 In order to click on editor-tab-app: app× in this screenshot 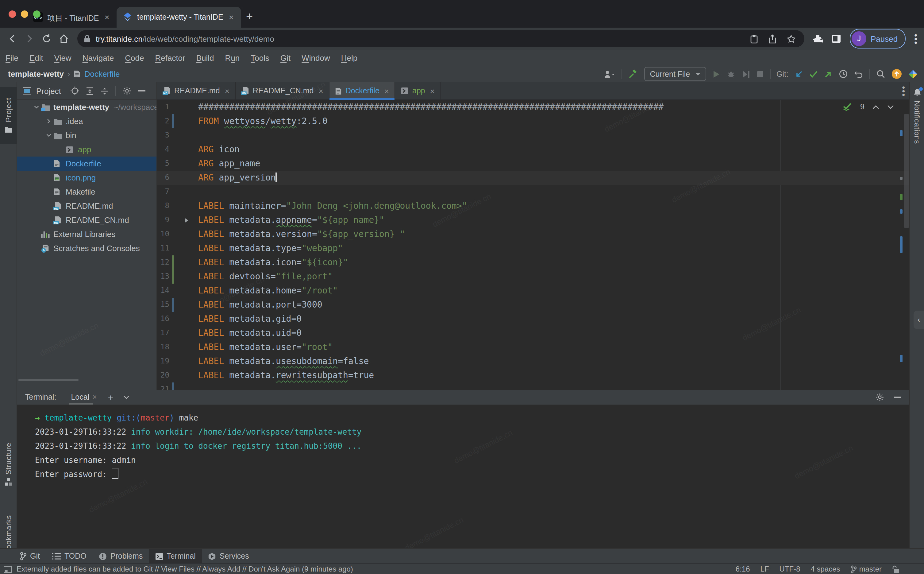, I will do `click(418, 91)`.